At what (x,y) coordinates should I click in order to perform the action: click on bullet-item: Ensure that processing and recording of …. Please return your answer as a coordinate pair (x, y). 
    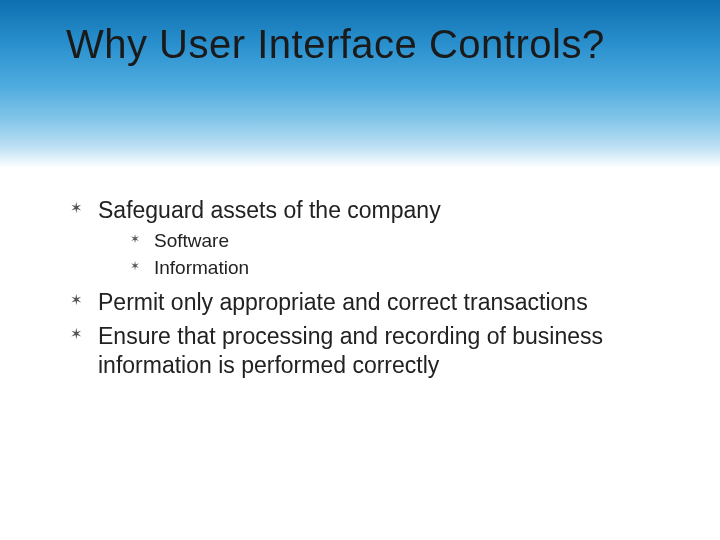
    Looking at the image, I should click on (366, 352).